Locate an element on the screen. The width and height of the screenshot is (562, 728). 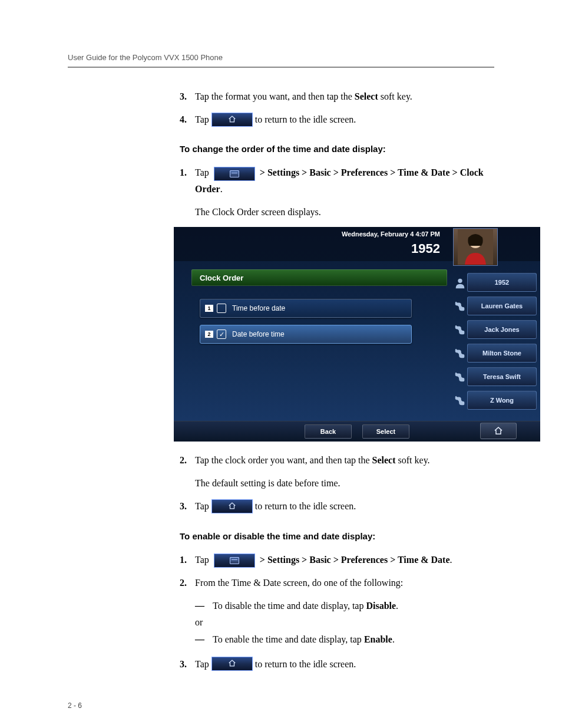
text: To enable the time and date display, tap is located at coordinates (289, 639).